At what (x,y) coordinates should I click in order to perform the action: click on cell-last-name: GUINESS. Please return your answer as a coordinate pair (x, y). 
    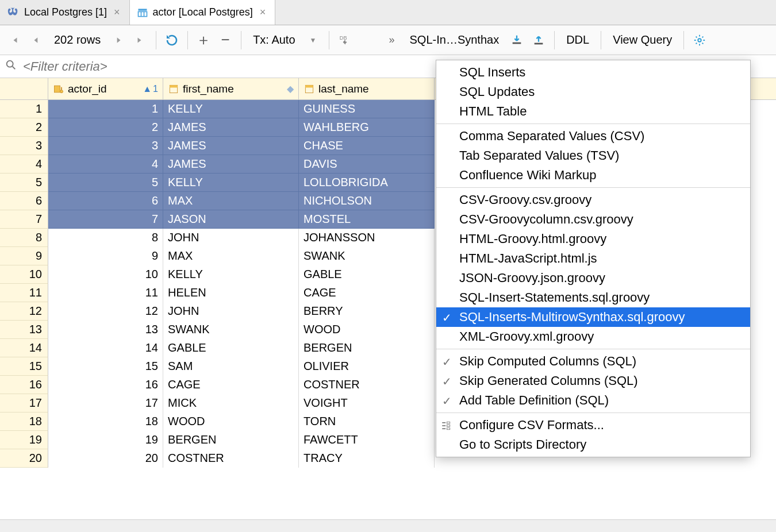
    Looking at the image, I should click on (367, 109).